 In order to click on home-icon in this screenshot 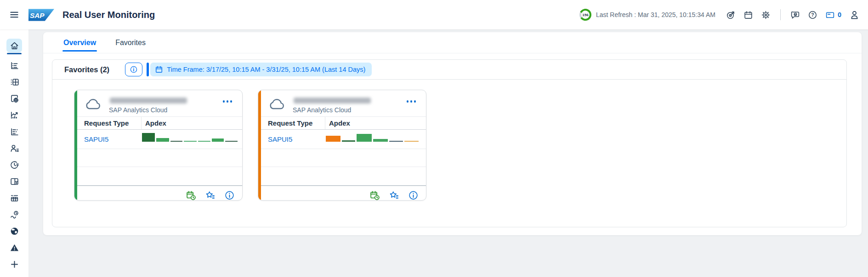, I will do `click(15, 46)`.